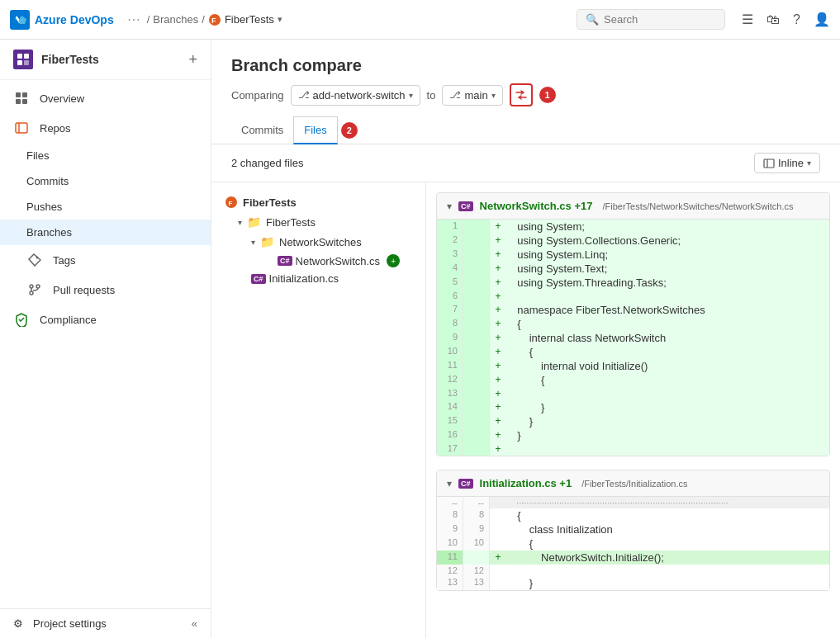  What do you see at coordinates (809, 163) in the screenshot?
I see `inline-chevron: ▾` at bounding box center [809, 163].